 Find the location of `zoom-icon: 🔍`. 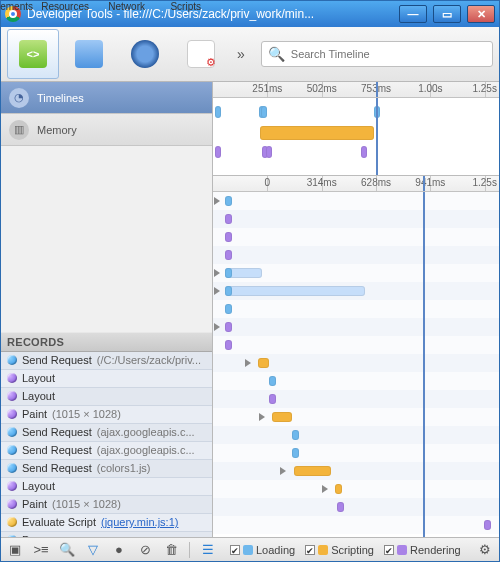

zoom-icon: 🔍 is located at coordinates (67, 550).